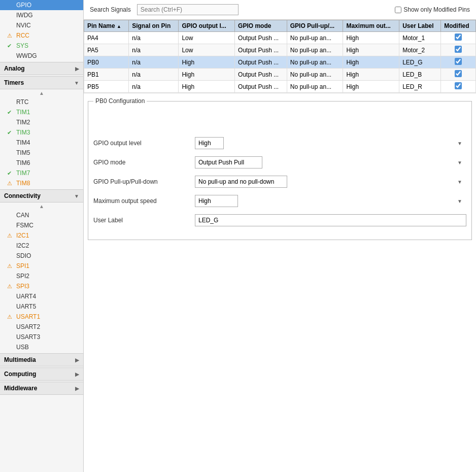  Describe the element at coordinates (398, 10) in the screenshot. I see `show-modified-checkbox` at that location.